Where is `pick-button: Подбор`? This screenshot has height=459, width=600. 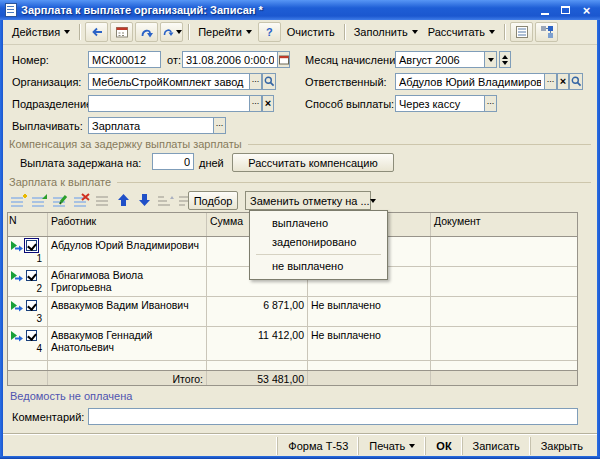 pick-button: Подбор is located at coordinates (213, 200).